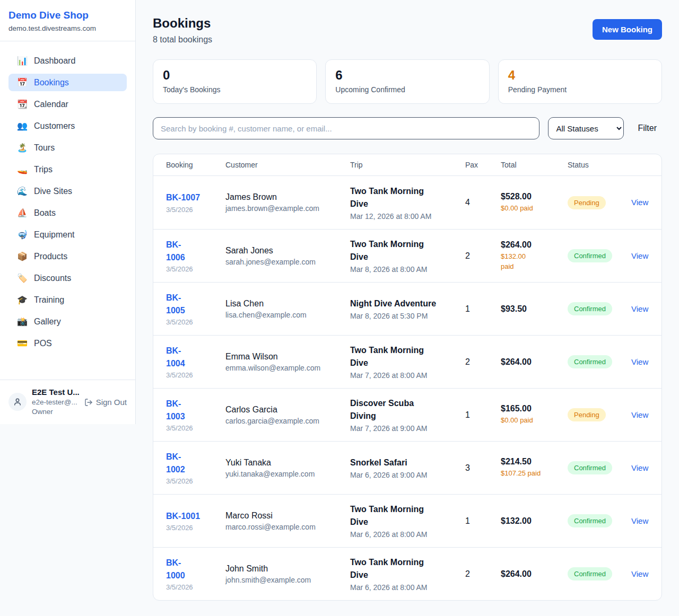 The image size is (679, 616). What do you see at coordinates (483, 256) in the screenshot?
I see `pax-count: 2` at bounding box center [483, 256].